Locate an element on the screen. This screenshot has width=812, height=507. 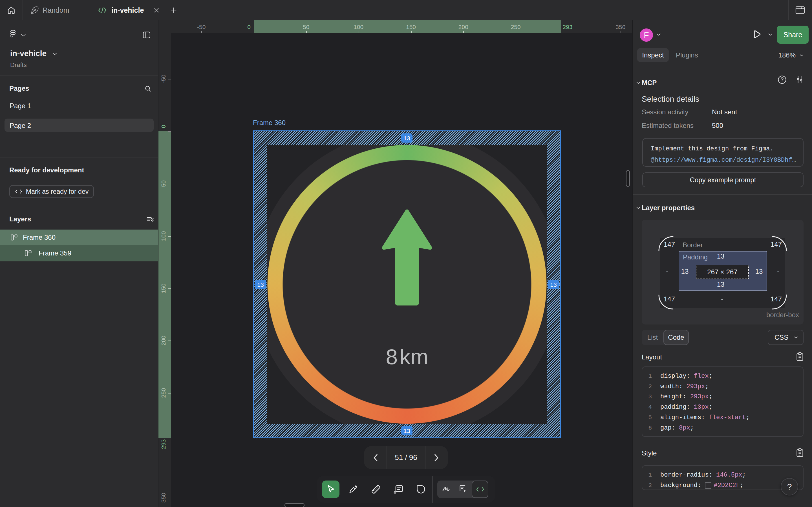
ruler-label: 0 is located at coordinates (163, 126).